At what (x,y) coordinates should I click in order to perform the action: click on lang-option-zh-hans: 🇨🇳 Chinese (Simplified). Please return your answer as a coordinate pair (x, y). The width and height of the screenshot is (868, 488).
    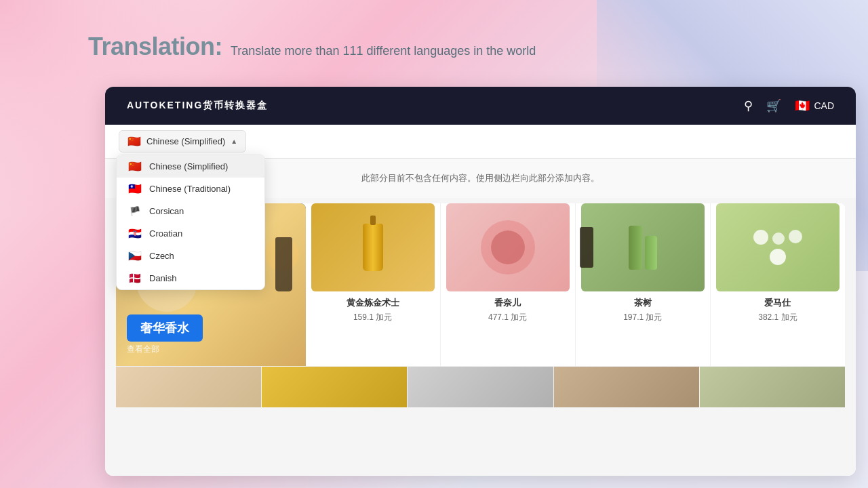
    Looking at the image, I should click on (191, 167).